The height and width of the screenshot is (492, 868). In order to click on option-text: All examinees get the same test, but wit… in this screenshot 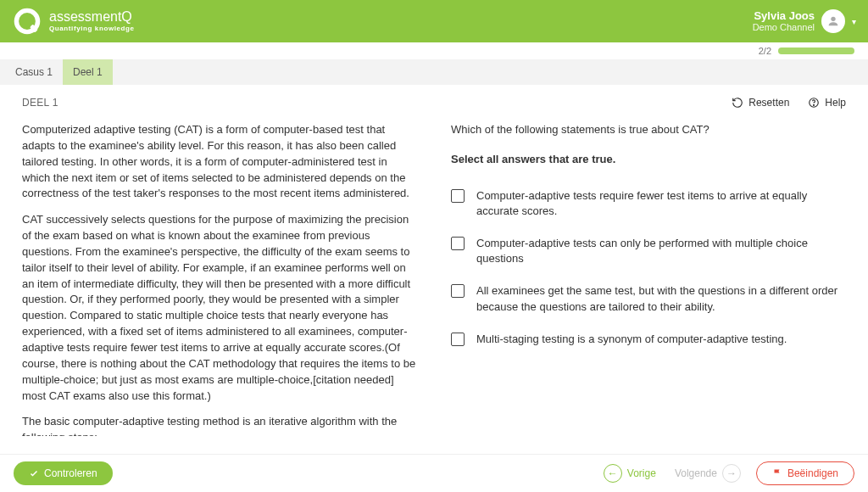, I will do `click(661, 299)`.